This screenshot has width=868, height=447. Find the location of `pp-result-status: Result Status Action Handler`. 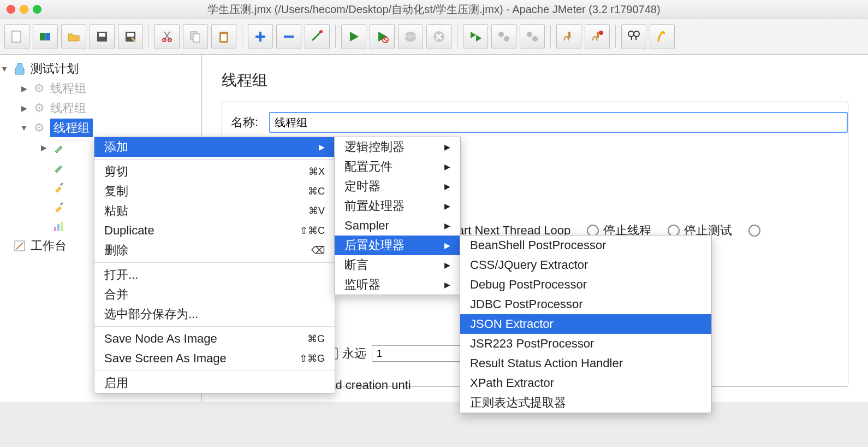

pp-result-status: Result Status Action Handler is located at coordinates (586, 363).